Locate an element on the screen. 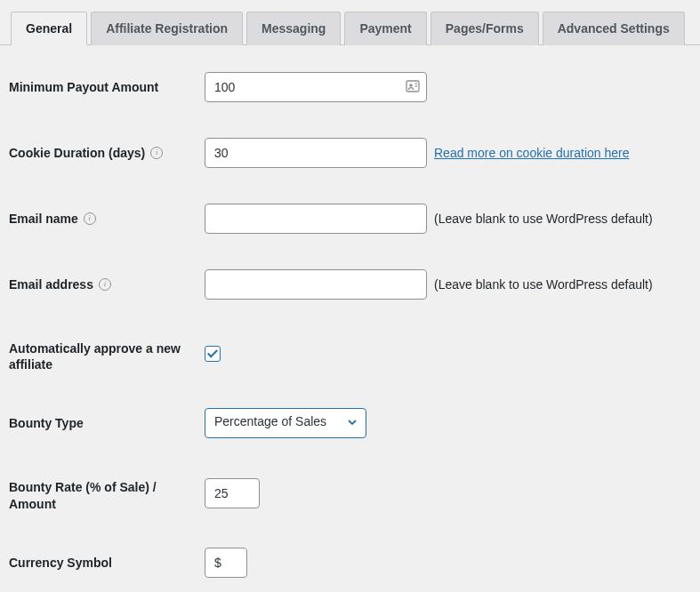  row-email-address: Email address i (Leave blank to use Word… is located at coordinates (350, 284).